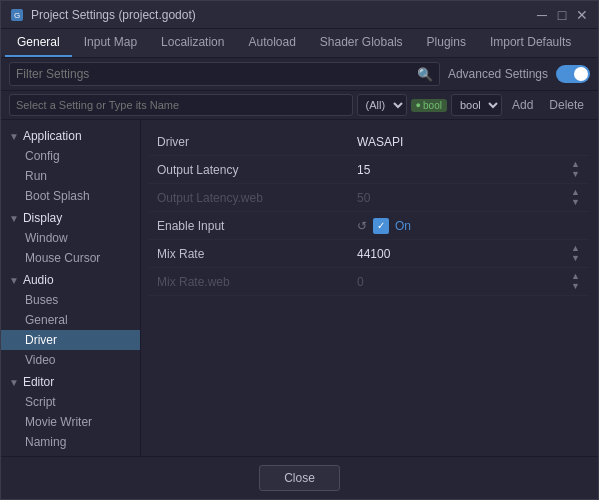 Image resolution: width=599 pixels, height=500 pixels. Describe the element at coordinates (42, 218) in the screenshot. I see `sidebar-section-label: Display` at that location.